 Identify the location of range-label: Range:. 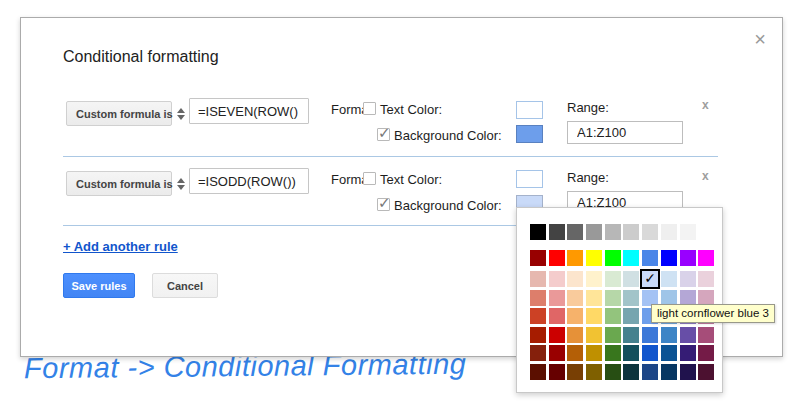
(588, 178).